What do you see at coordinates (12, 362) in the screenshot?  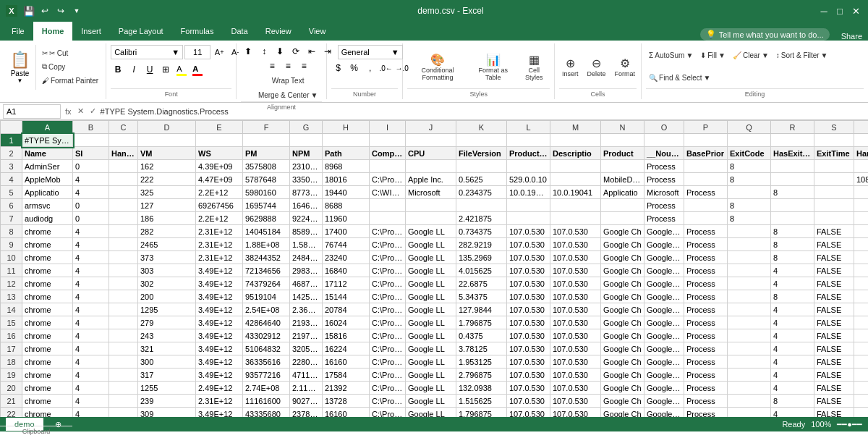 I see `row-header: 18` at bounding box center [12, 362].